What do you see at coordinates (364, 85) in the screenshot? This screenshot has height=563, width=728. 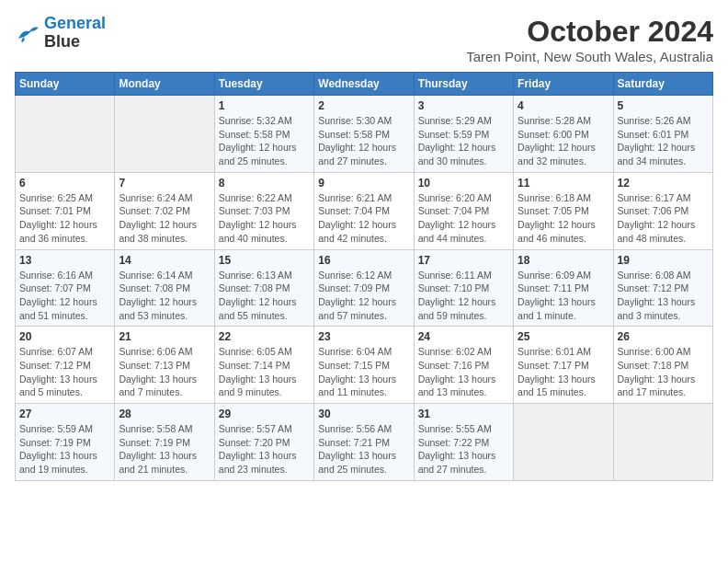 I see `header-cell-wednesday: Wednesday` at bounding box center [364, 85].